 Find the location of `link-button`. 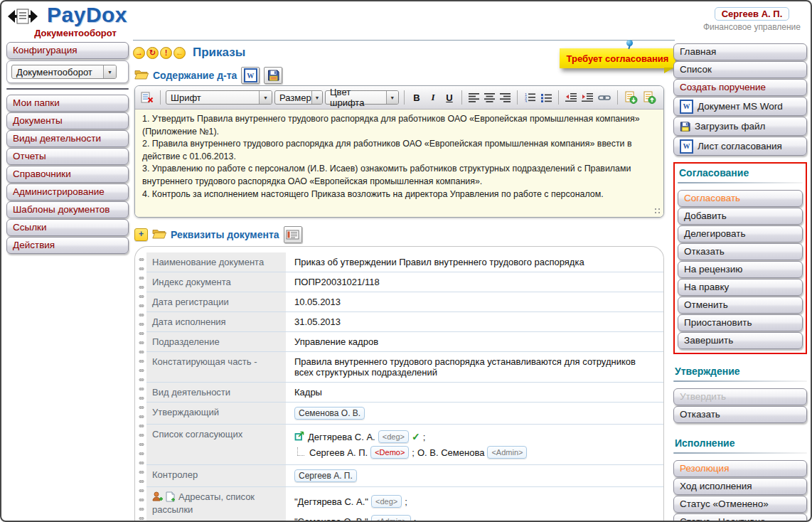

link-button is located at coordinates (604, 98).